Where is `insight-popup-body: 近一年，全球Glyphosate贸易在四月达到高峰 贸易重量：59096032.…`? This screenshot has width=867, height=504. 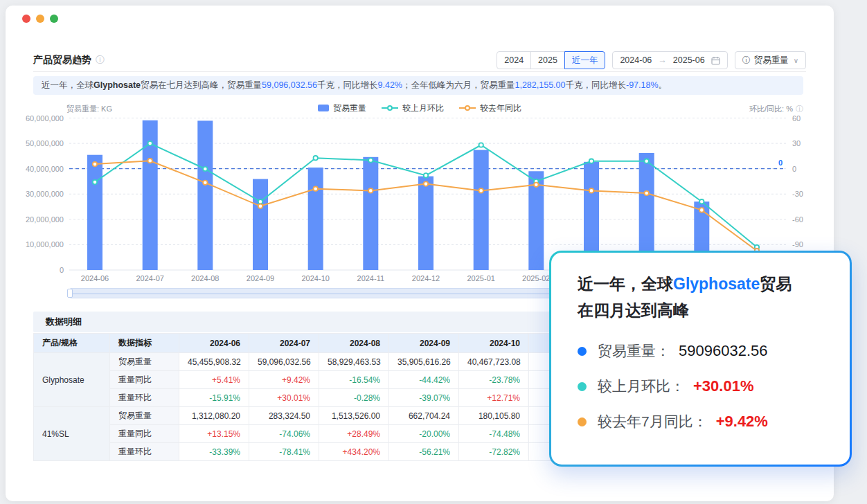 insight-popup-body: 近一年，全球Glyphosate贸易在四月达到高峰 贸易重量：59096032.… is located at coordinates (701, 359).